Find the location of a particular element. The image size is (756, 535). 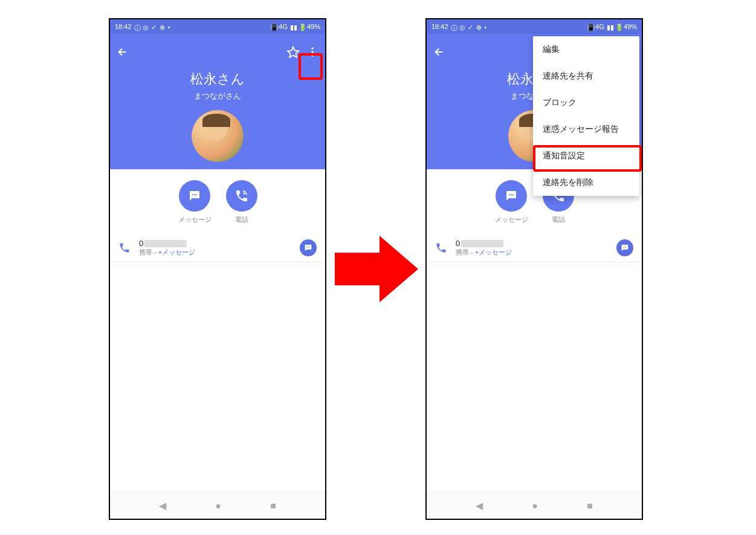

contact-body: メッセージ 電話 0 携帯 - +メッセージ is located at coordinates (218, 216).